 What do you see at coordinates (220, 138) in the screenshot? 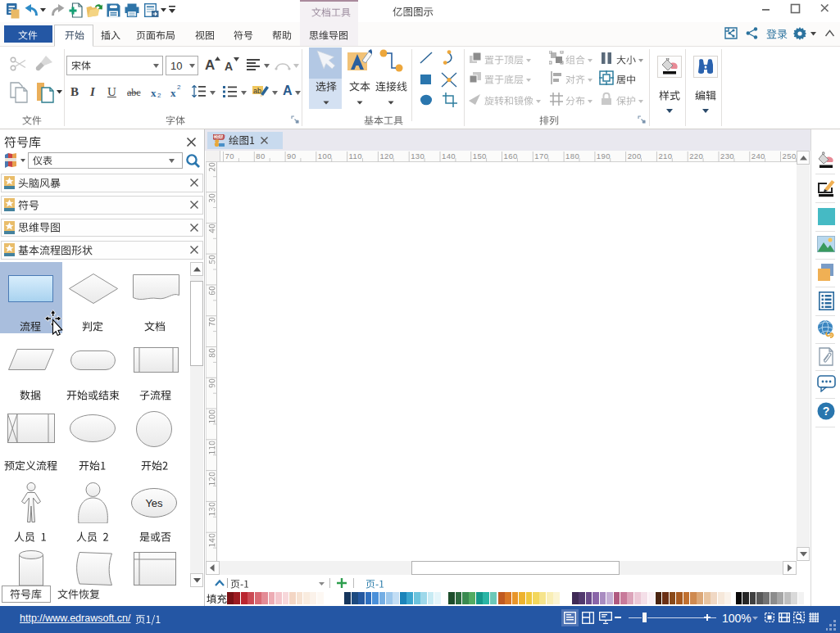
I see `svg-text: EDRAW` at bounding box center [220, 138].